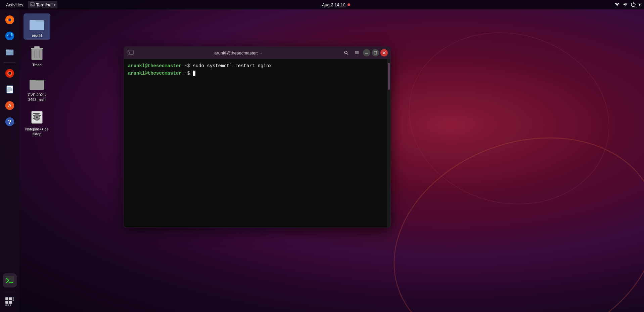 Image resolution: width=644 pixels, height=312 pixels. Describe the element at coordinates (10, 36) in the screenshot. I see `dock-item-thunderbird` at that location.